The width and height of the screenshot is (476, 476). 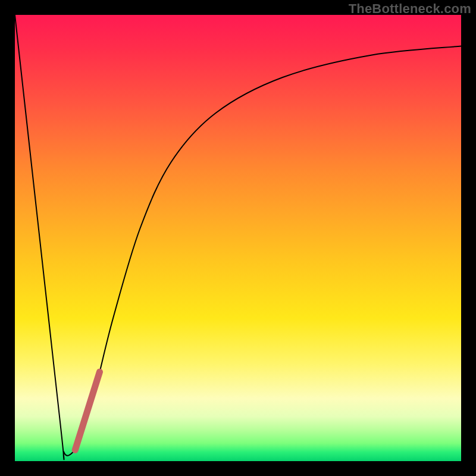 I want to click on highlight-segment, so click(x=87, y=411).